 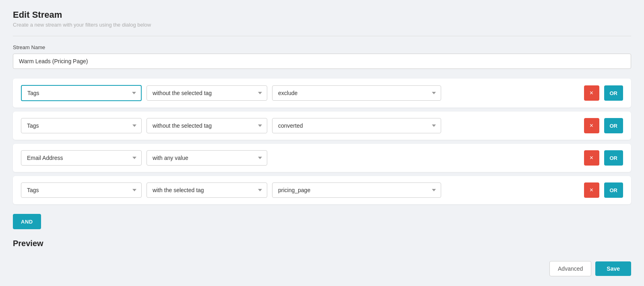 What do you see at coordinates (322, 243) in the screenshot?
I see `preview-title: Preview` at bounding box center [322, 243].